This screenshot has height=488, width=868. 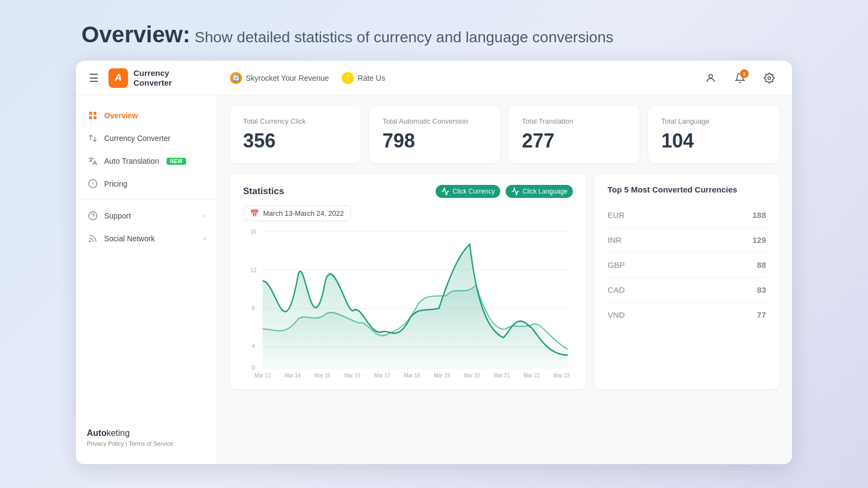 I want to click on support-arrow-icon: ›, so click(x=205, y=216).